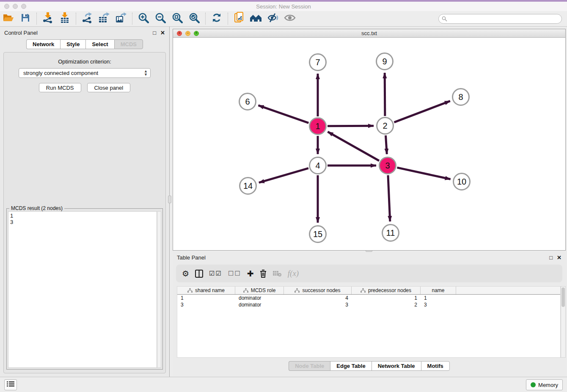 This screenshot has height=392, width=567. I want to click on column-header-name: name, so click(438, 290).